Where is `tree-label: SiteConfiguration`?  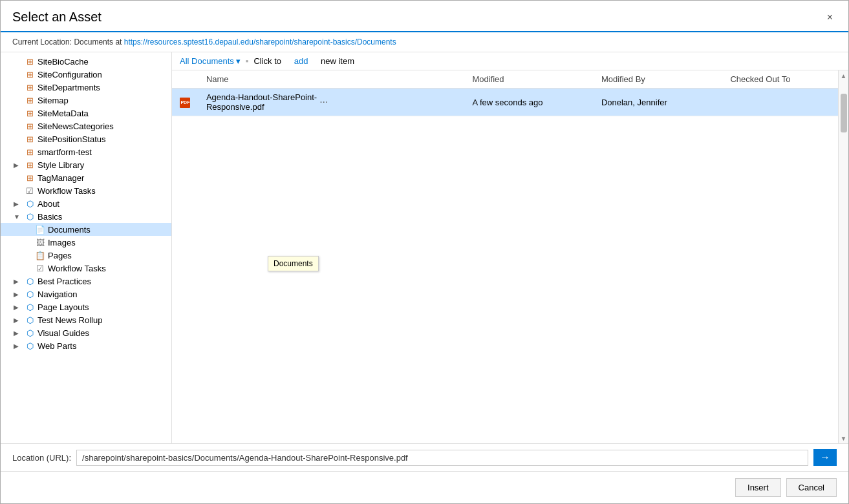 tree-label: SiteConfiguration is located at coordinates (70, 75).